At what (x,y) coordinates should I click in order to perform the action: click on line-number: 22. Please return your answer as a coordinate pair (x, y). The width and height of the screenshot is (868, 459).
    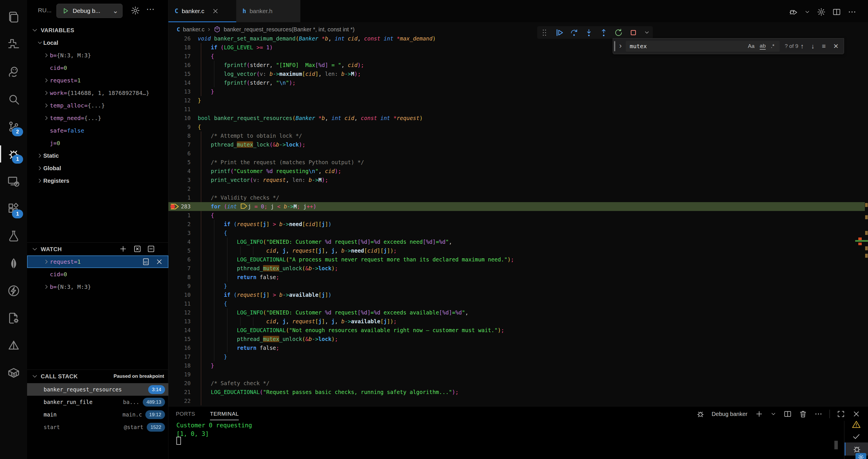
    Looking at the image, I should click on (180, 401).